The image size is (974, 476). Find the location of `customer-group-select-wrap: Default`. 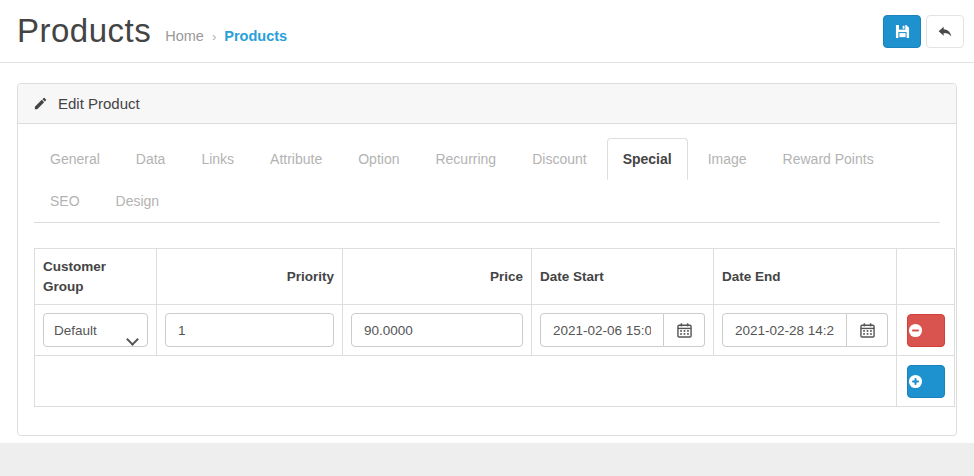

customer-group-select-wrap: Default is located at coordinates (96, 330).